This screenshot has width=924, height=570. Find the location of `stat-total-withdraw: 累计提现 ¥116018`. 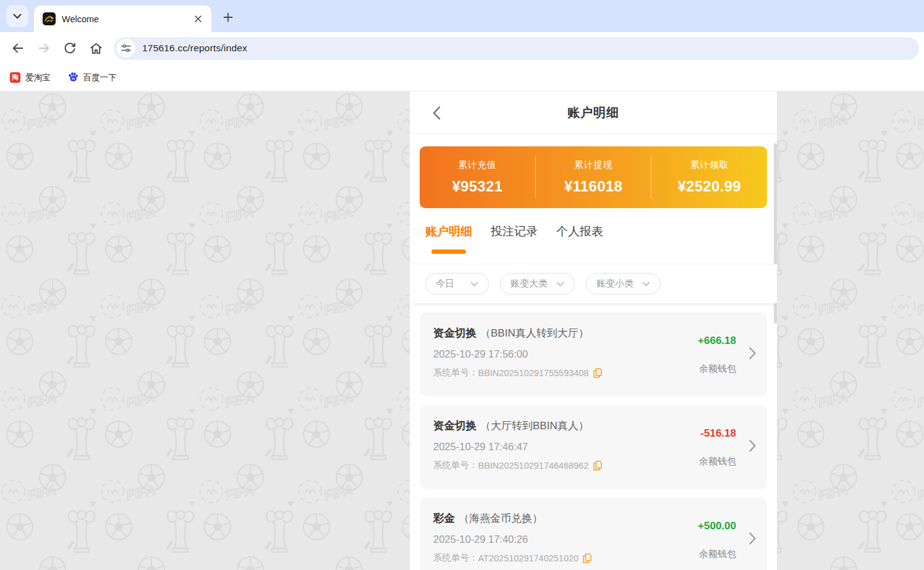

stat-total-withdraw: 累计提现 ¥116018 is located at coordinates (593, 177).